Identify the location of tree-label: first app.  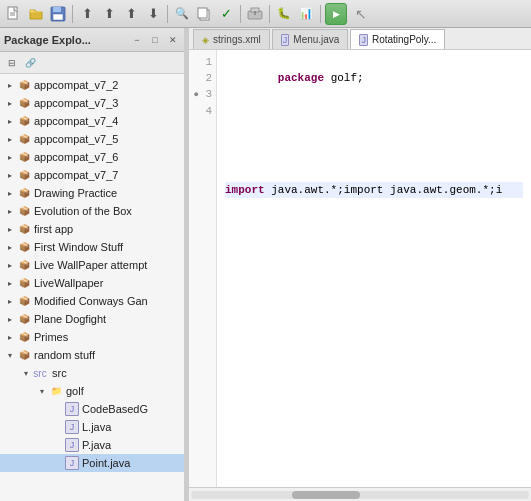
(54, 229).